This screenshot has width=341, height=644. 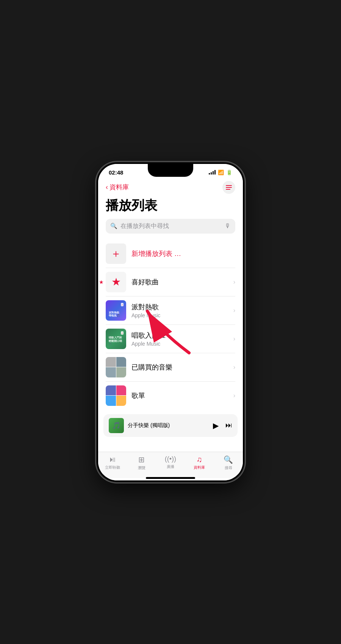 I want to click on home-bar, so click(x=170, y=478).